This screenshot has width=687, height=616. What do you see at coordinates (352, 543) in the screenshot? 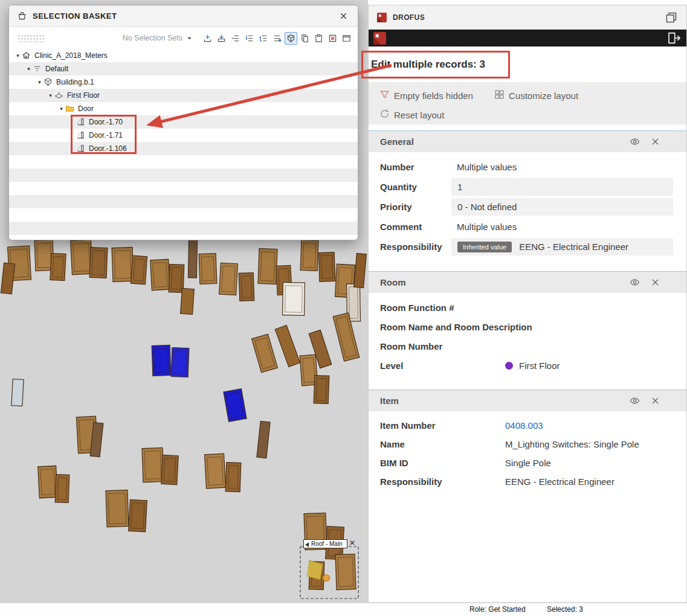
I see `section-close-icon: ✕` at bounding box center [352, 543].